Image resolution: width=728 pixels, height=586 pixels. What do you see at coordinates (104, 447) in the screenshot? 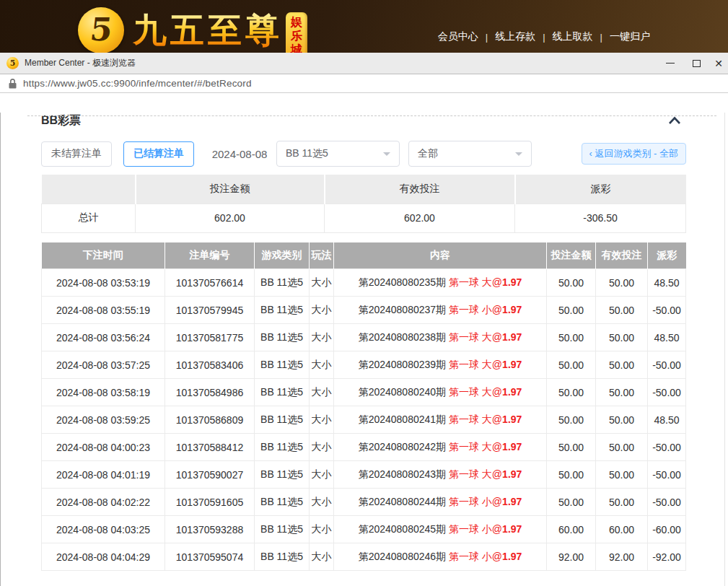
I see `cell-bet-time: 2024-08-08 04:00:23` at bounding box center [104, 447].